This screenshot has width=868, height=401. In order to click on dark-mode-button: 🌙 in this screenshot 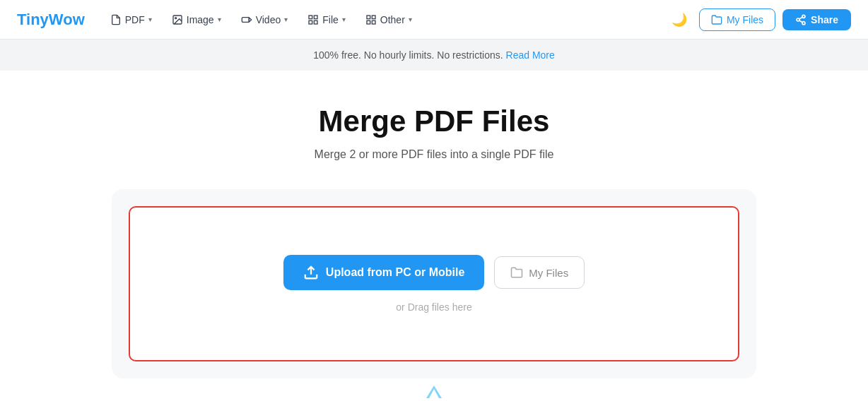, I will do `click(679, 20)`.